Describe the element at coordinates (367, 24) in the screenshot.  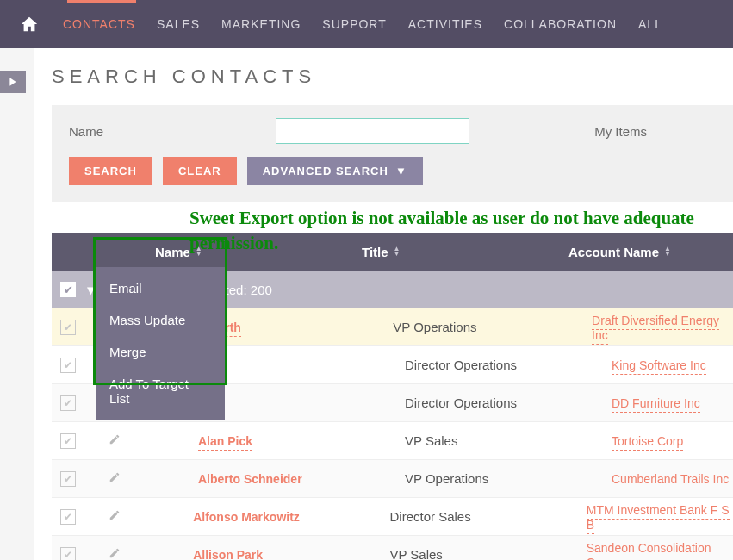
I see `top-nav-bar: CONTACTS SALES MARKETING SUPPORT ACTIVIT…` at that location.